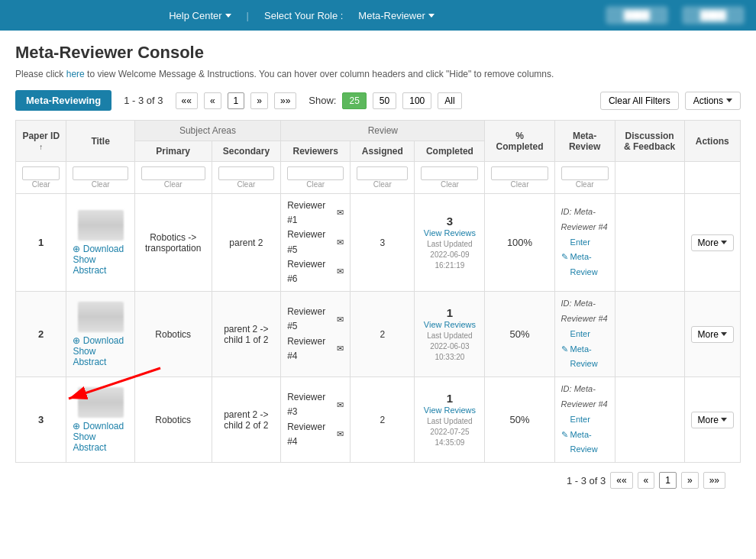 This screenshot has width=756, height=559. I want to click on meta-id-3: ID: Meta-Reviewer #4, so click(585, 397).